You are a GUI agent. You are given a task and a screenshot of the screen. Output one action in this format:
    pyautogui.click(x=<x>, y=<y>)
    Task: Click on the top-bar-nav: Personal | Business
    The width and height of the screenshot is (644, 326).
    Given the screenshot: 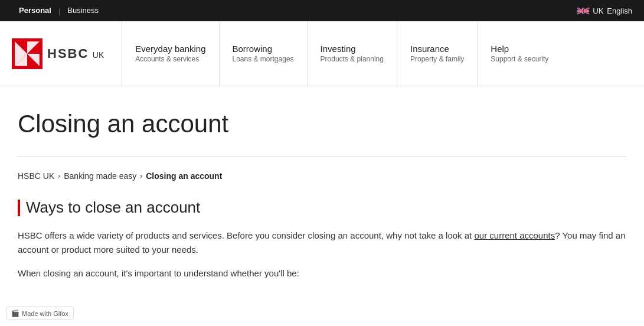 What is the action you would take?
    pyautogui.click(x=59, y=11)
    